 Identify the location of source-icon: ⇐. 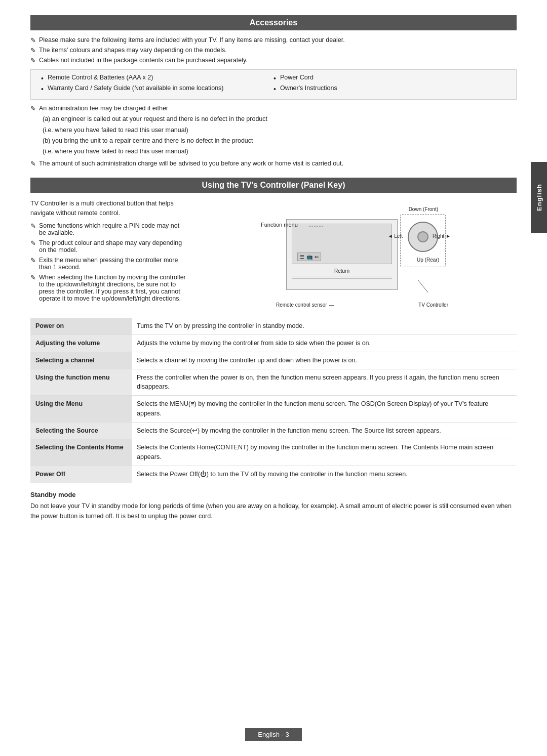
(317, 257).